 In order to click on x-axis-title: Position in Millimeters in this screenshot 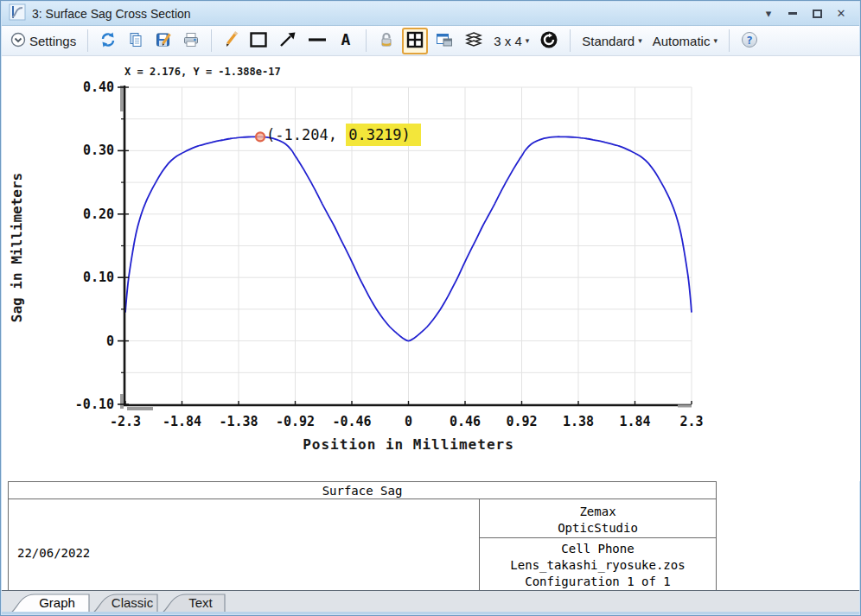, I will do `click(408, 444)`.